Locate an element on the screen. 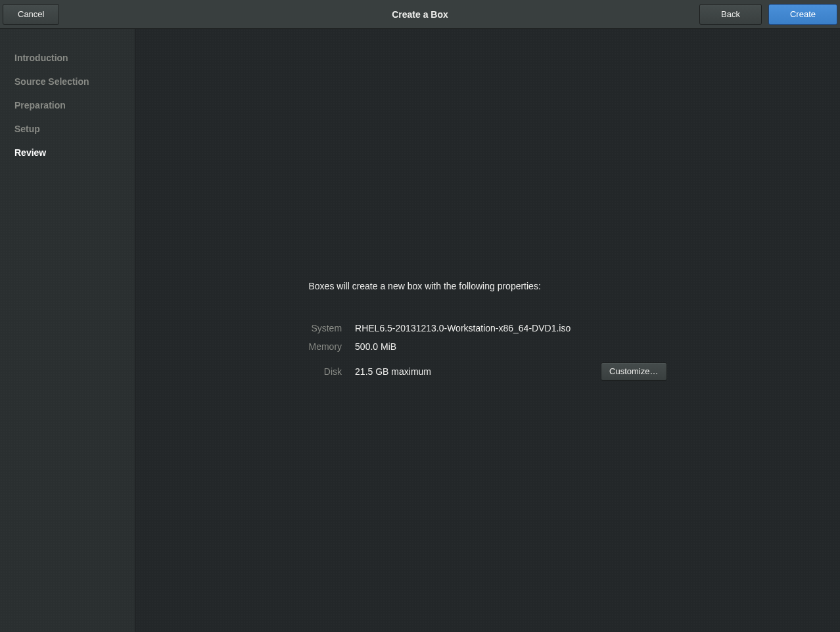 The width and height of the screenshot is (840, 632). review-intro-text: Boxes will create a new box with the fol… is located at coordinates (488, 286).